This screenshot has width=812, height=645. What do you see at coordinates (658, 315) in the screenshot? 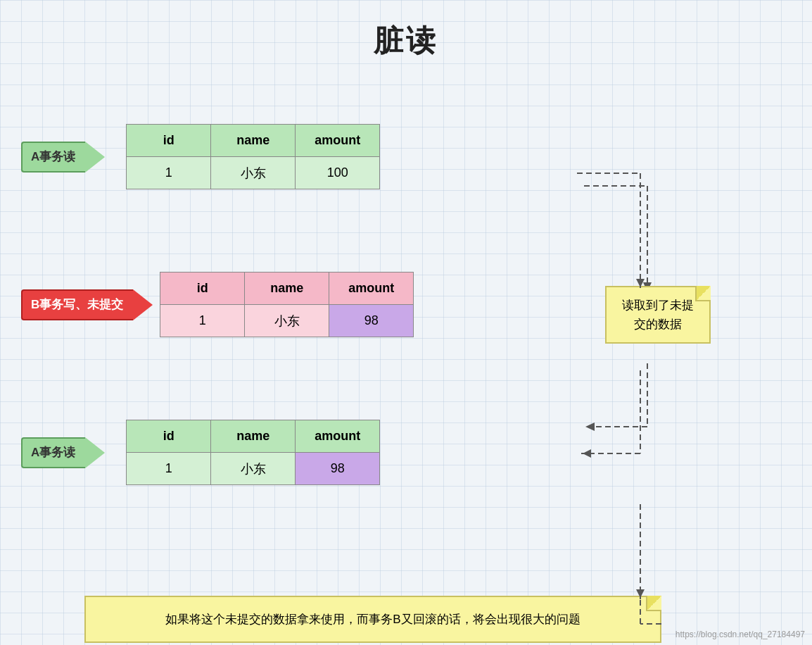
I see `right-note-text: 读取到了未提交的数据` at bounding box center [658, 315].